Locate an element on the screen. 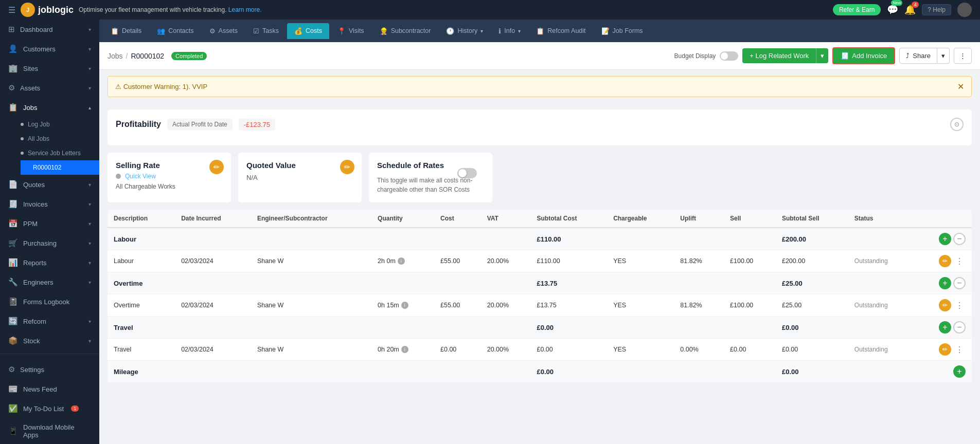  tab-subcontractor: 👷 Subcontractor is located at coordinates (405, 31).